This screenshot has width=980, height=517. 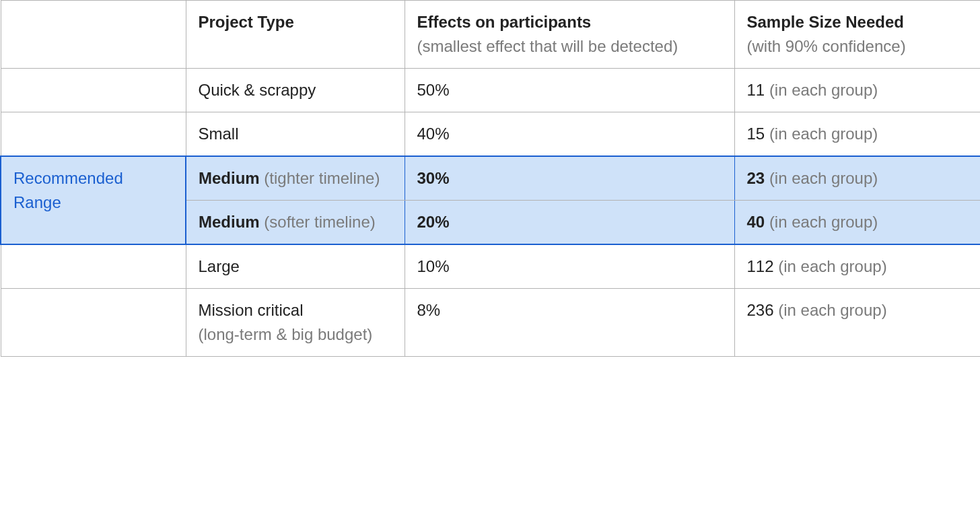 What do you see at coordinates (548, 46) in the screenshot?
I see `header-effects-sub: (smallest effect that will be detected)` at bounding box center [548, 46].